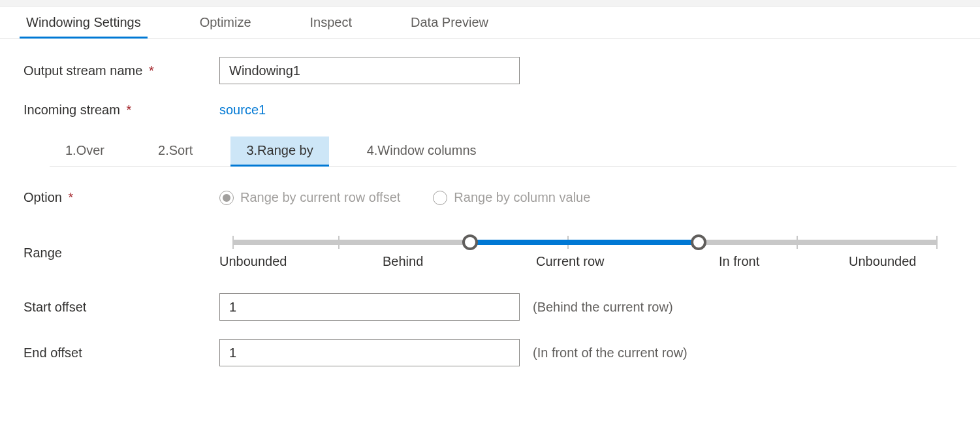 The image size is (980, 433). What do you see at coordinates (253, 261) in the screenshot?
I see `range-label-unbounded-left: Unbounded` at bounding box center [253, 261].